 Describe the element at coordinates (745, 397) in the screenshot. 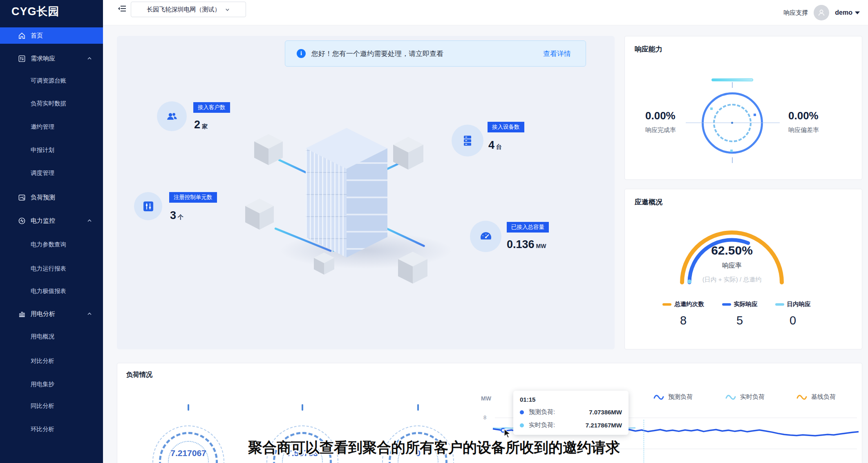

I see `legend-realtime-load: 实时负荷` at that location.